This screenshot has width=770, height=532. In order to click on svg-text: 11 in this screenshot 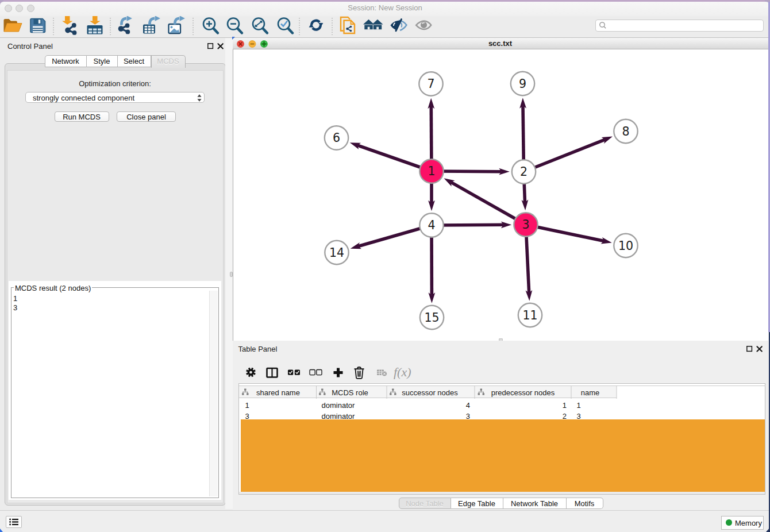, I will do `click(530, 315)`.